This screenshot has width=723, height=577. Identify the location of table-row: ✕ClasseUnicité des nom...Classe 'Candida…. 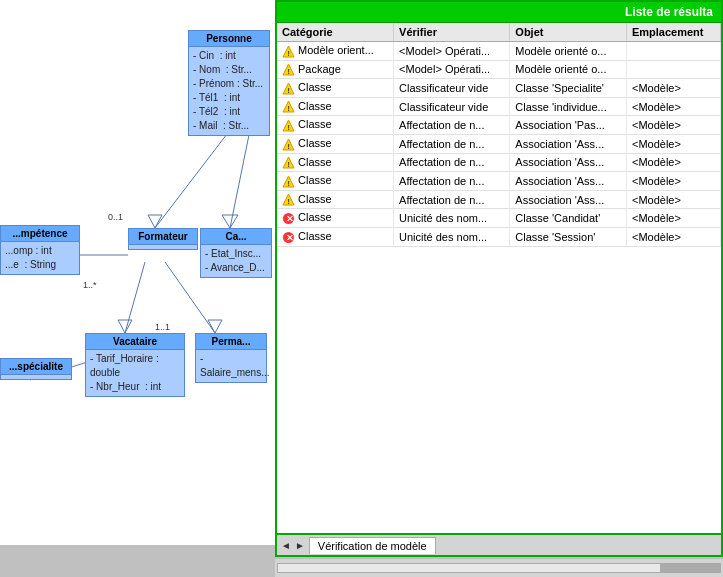
(499, 218).